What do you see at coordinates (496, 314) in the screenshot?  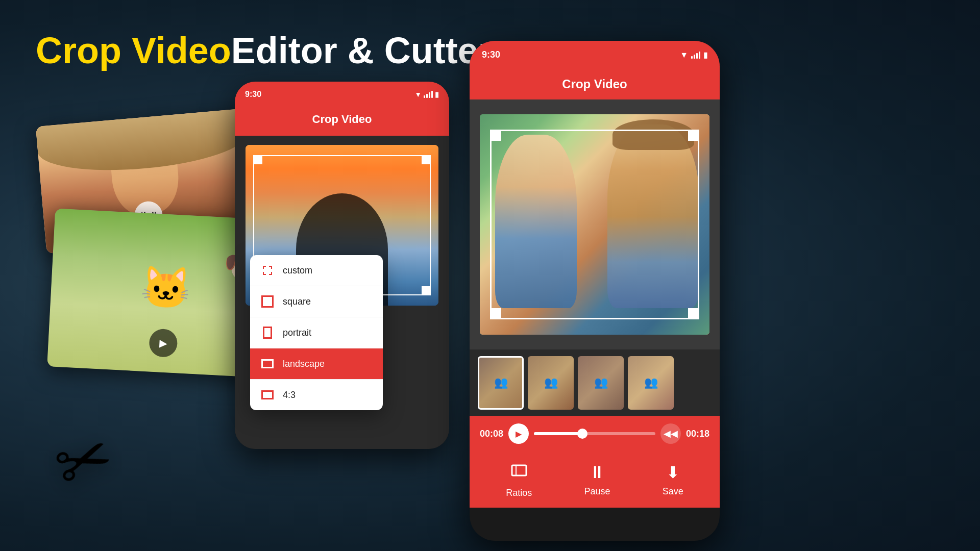 I see `crop-corner-right-bl` at bounding box center [496, 314].